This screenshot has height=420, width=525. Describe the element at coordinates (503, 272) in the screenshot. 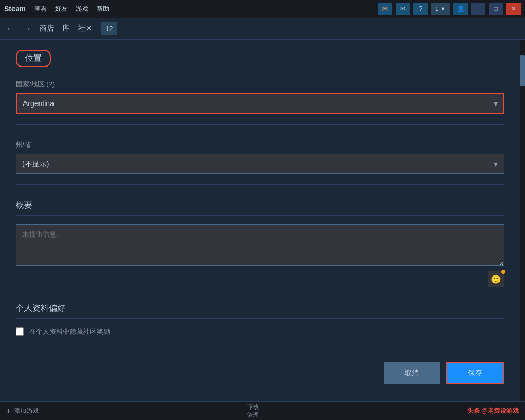

I see `emoji-notification-dot` at that location.